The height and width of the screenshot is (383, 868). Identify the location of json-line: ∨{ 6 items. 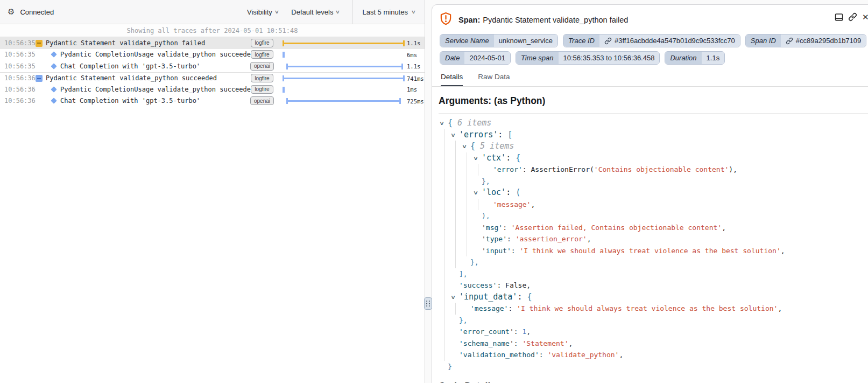
(653, 123).